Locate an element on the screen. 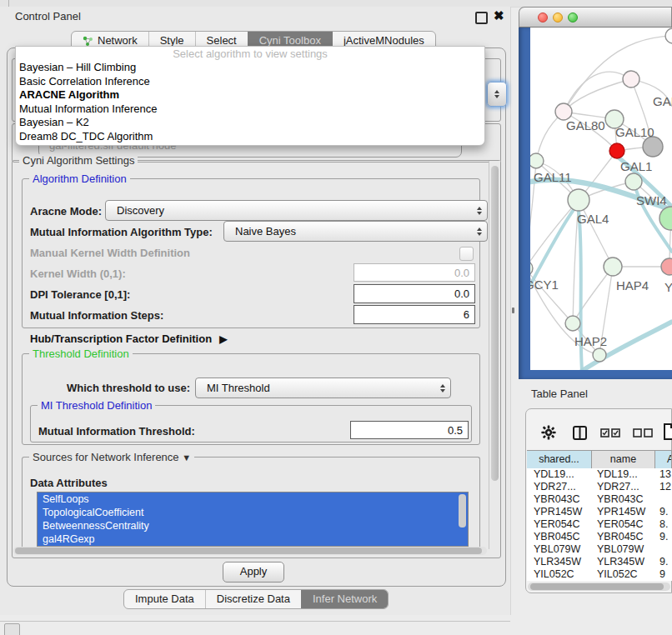 Image resolution: width=672 pixels, height=635 pixels. minimize-window-icon is located at coordinates (558, 18).